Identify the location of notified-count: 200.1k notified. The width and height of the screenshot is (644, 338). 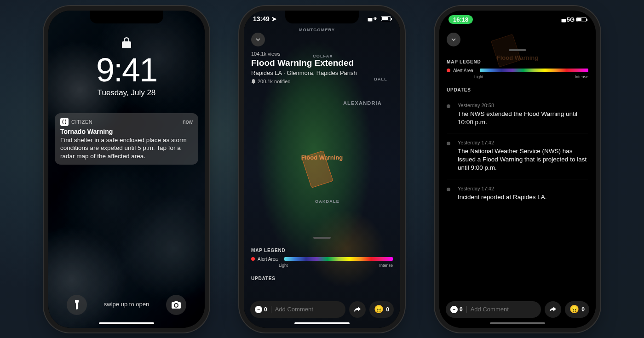
(322, 81).